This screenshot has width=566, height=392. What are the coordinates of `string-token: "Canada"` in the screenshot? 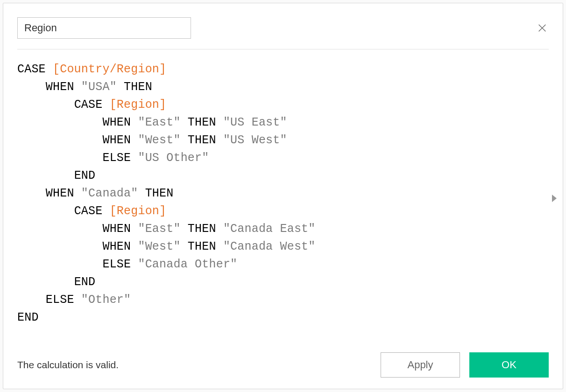 It's located at (110, 193).